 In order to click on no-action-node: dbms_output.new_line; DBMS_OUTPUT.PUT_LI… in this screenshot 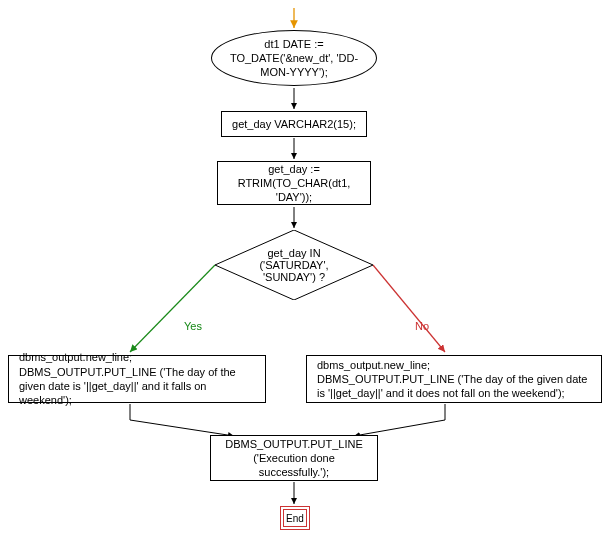, I will do `click(454, 379)`.